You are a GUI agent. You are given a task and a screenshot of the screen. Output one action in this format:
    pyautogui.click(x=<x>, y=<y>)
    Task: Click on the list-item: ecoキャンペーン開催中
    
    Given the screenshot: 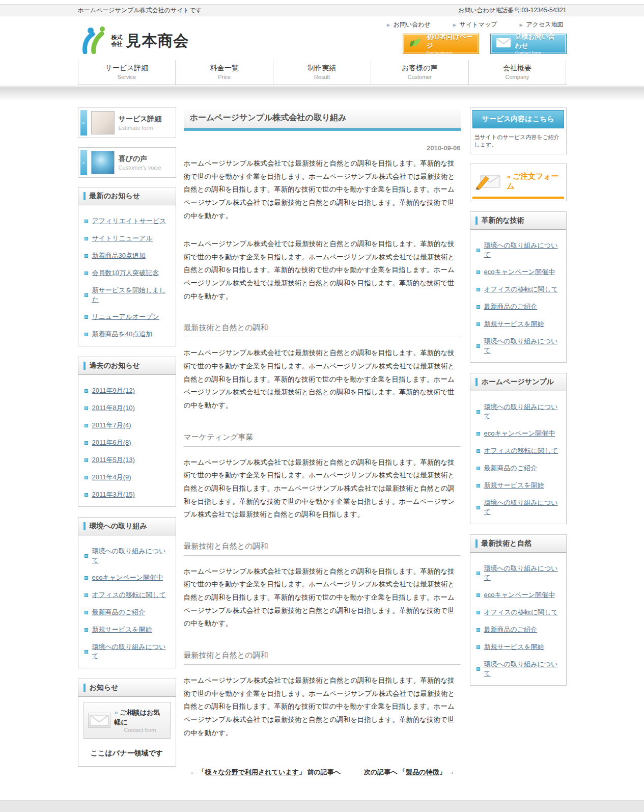 What is the action you would take?
    pyautogui.click(x=518, y=434)
    